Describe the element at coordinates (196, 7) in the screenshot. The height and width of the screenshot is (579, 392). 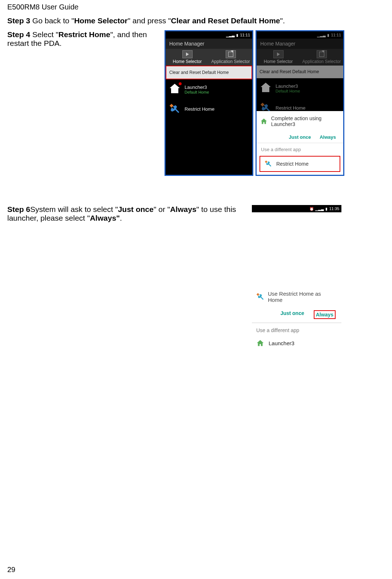
I see `doc-header: E500RM8 User Guide` at that location.